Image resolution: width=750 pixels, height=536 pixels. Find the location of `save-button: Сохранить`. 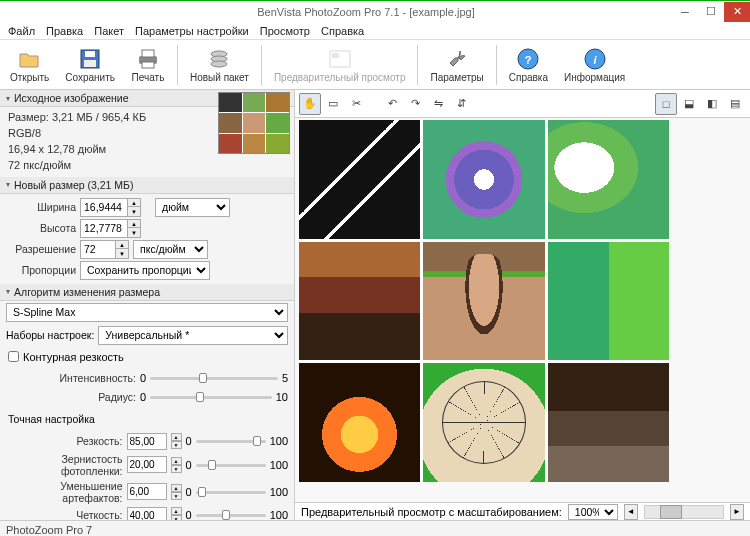

save-button: Сохранить is located at coordinates (90, 65).